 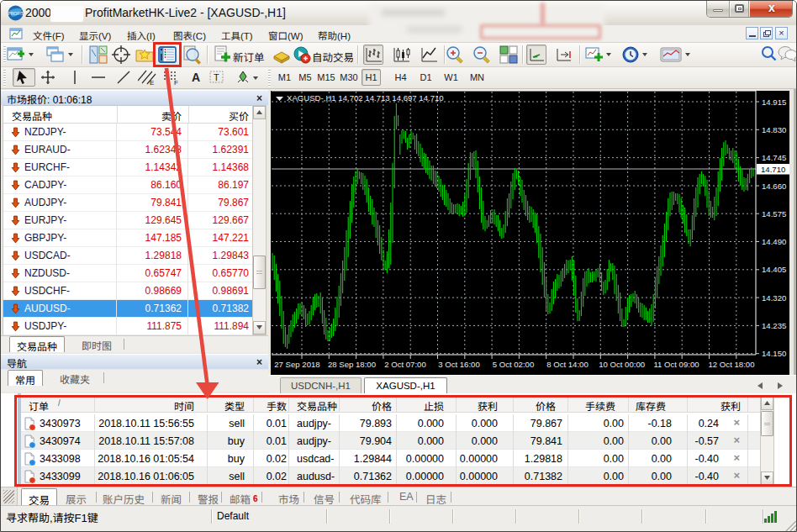 What do you see at coordinates (773, 242) in the screenshot?
I see `svg-text: 14.490` at bounding box center [773, 242].